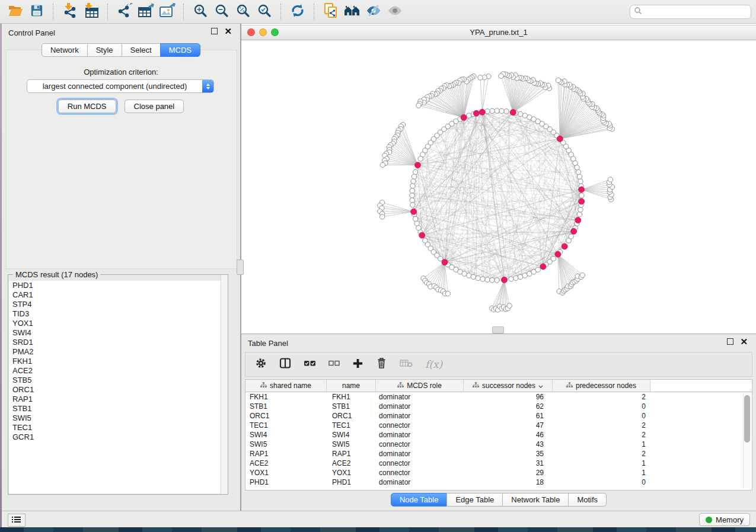  I want to click on mcds-result-item: ORC1, so click(118, 390).